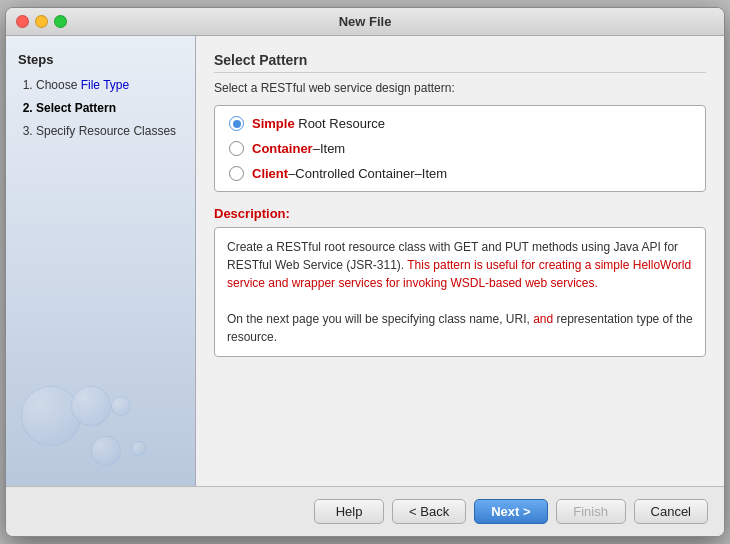 This screenshot has height=544, width=730. What do you see at coordinates (460, 214) in the screenshot?
I see `description-title: Description:` at bounding box center [460, 214].